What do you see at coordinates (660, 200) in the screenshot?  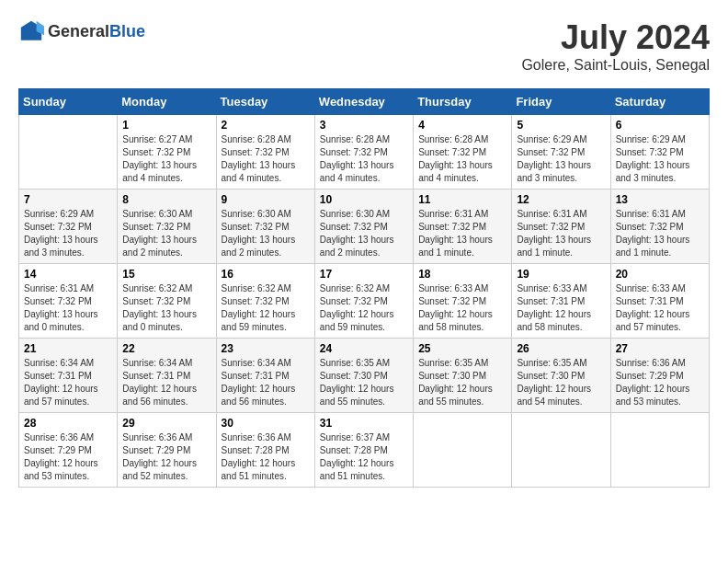 I see `day-number: 13` at bounding box center [660, 200].